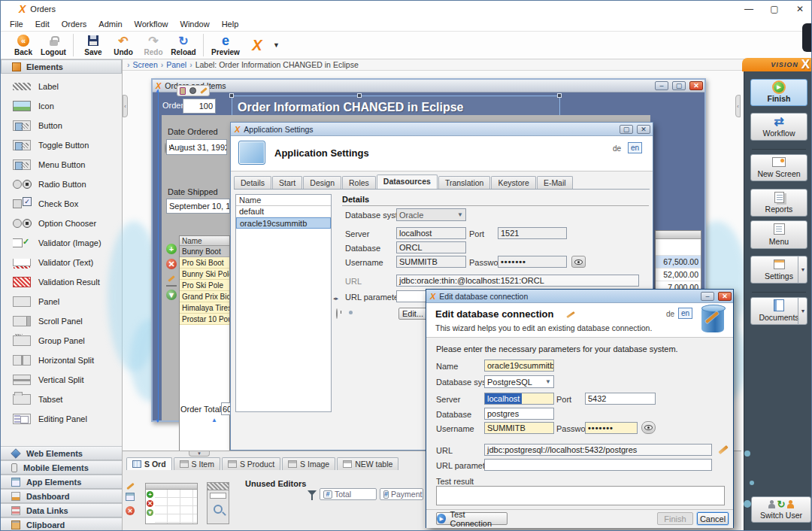 The image size is (812, 531). Describe the element at coordinates (226, 45) in the screenshot. I see `preview-button: e Preview` at that location.